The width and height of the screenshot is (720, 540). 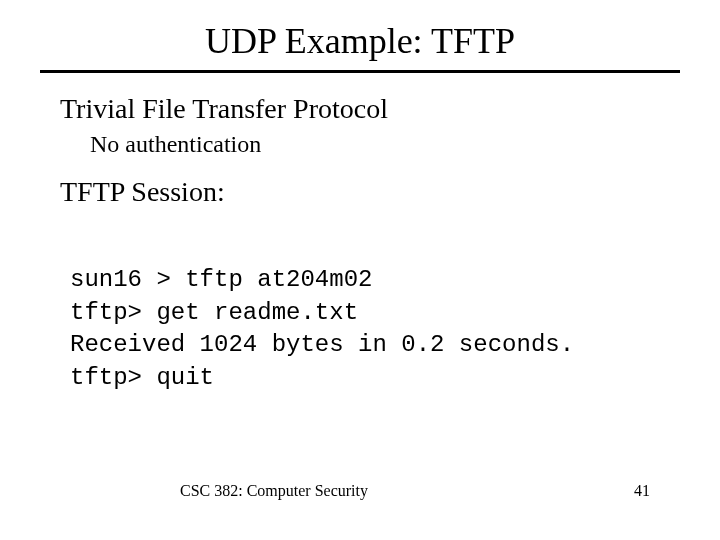 What do you see at coordinates (214, 312) in the screenshot?
I see `session-line: tftp> get readme.txt` at bounding box center [214, 312].